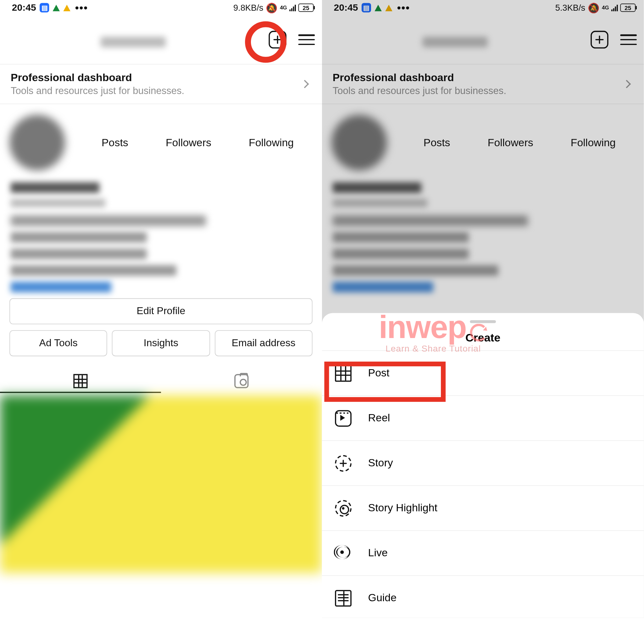 The image size is (644, 644). Describe the element at coordinates (343, 598) in the screenshot. I see `guide-icon` at that location.